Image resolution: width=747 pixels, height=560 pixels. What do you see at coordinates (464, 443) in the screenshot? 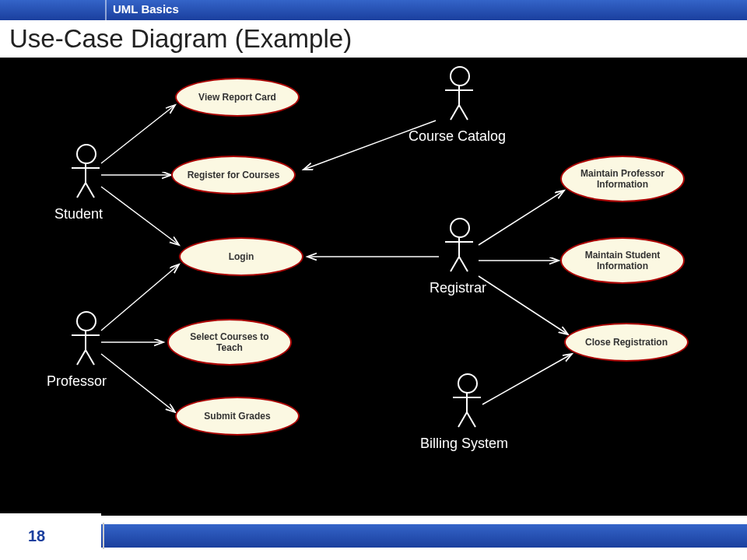
I see `actor-billing-system-label: Billing System` at bounding box center [464, 443].